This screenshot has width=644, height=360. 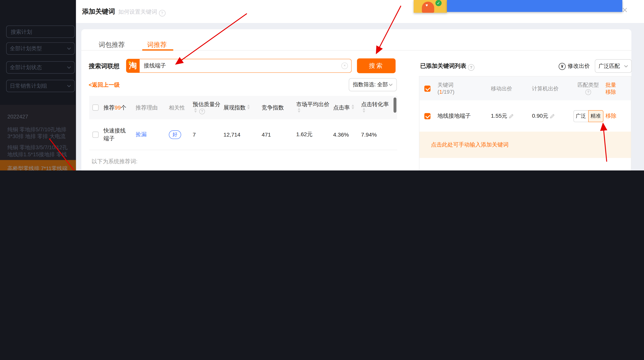 I want to click on table-header-row: 推荐99个 推荐理由 相关性 预估质量分 ? 展现指数 竞争指数 市场平均出价 …, so click(x=243, y=108).